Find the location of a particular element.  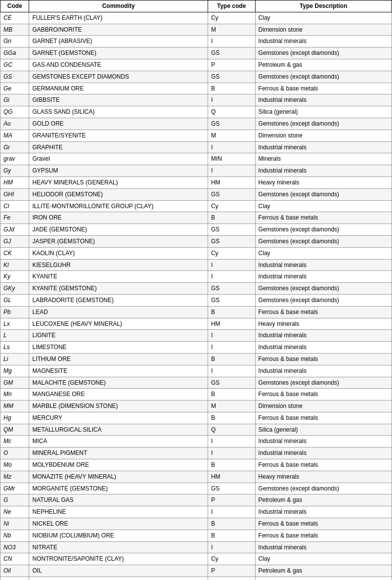

table-cell: GKy is located at coordinates (15, 289).